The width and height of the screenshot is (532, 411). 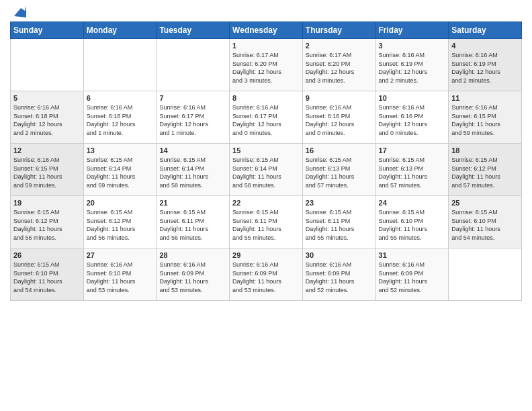 I want to click on day-info: Sunrise: 6:16 AMSunset: 6:10 PMDaylight:…, so click(x=120, y=277).